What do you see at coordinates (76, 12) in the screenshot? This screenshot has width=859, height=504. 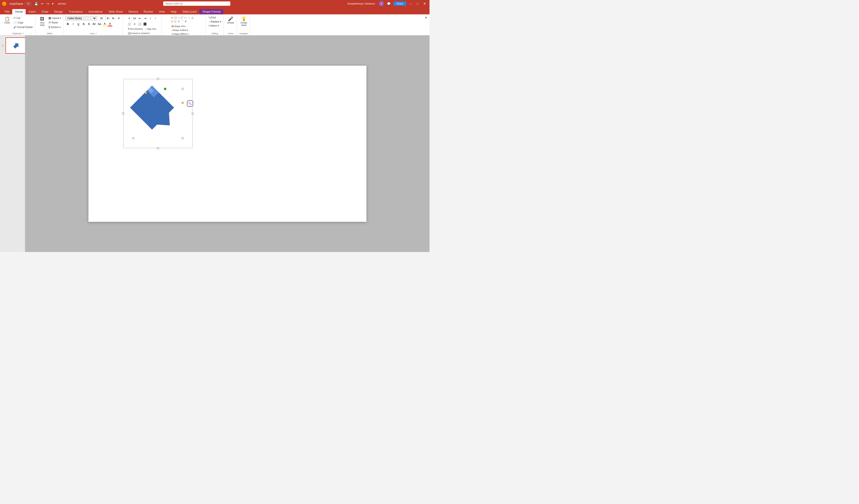 I see `tab-transitions: Transitions` at bounding box center [76, 12].